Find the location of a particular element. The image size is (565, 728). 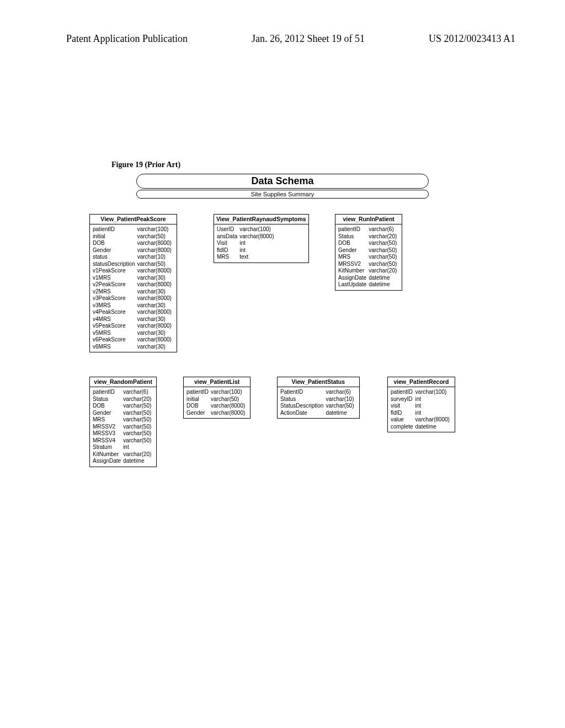

db-table-name: View_PatientStatus is located at coordinates (318, 382).